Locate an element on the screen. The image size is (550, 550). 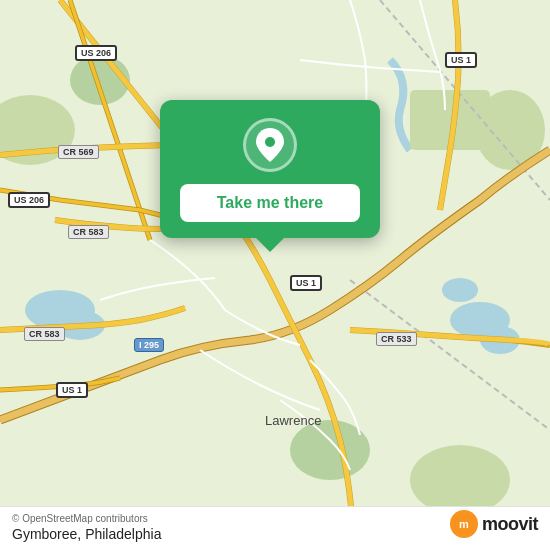
moovit-brand-icon: m is located at coordinates (464, 524).